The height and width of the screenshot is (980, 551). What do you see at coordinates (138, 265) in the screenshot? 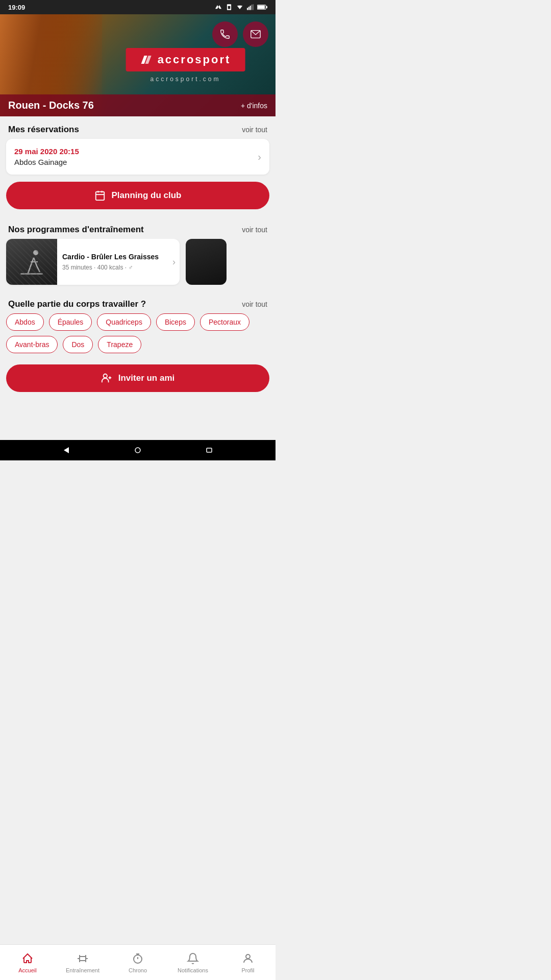
I see `programs-scroll: Cardio - Brûler Les Graisses 35 minutes …` at bounding box center [138, 265].